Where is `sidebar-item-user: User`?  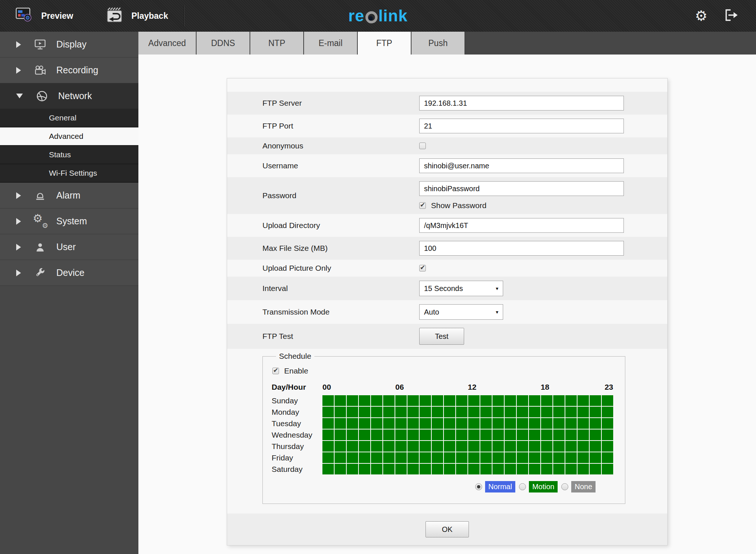 sidebar-item-user: User is located at coordinates (69, 247).